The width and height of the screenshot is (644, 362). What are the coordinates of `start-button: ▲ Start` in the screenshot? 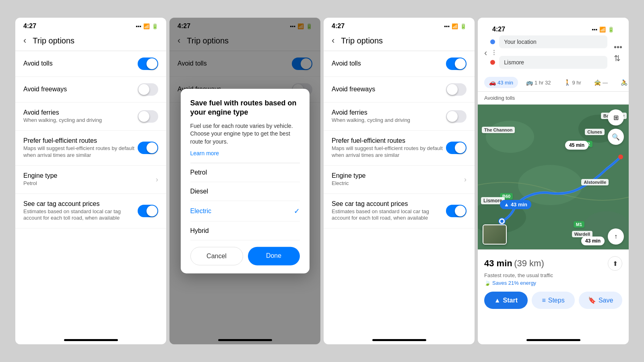 It's located at (506, 300).